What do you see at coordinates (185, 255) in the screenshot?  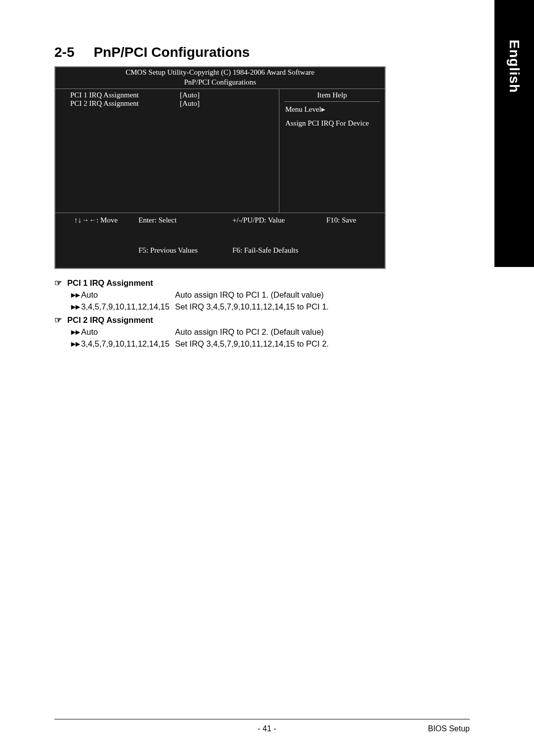 I see `hint: F5: Previous Values` at bounding box center [185, 255].